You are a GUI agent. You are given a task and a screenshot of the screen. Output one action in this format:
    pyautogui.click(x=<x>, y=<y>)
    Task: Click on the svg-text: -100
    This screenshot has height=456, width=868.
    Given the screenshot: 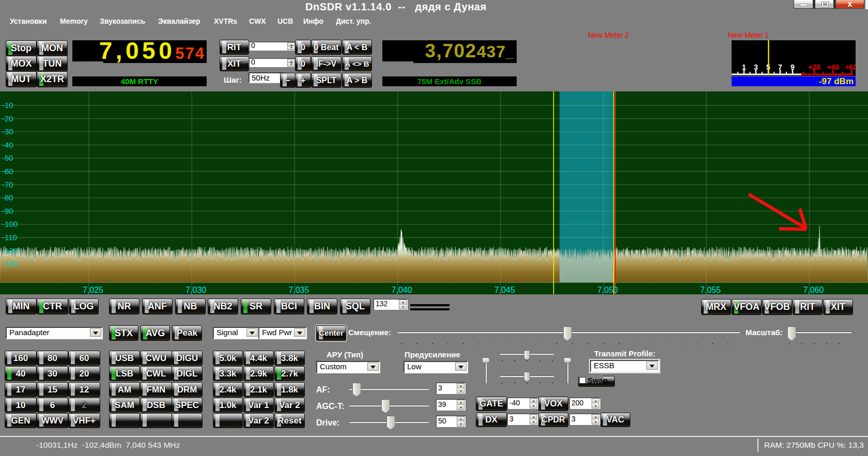 What is the action you would take?
    pyautogui.click(x=10, y=224)
    